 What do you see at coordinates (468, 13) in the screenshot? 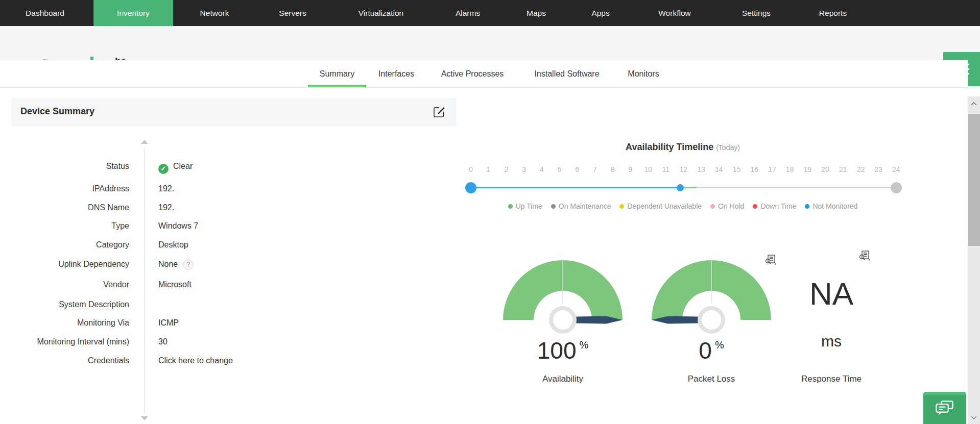
I see `nav-alarms: Alarms` at bounding box center [468, 13].